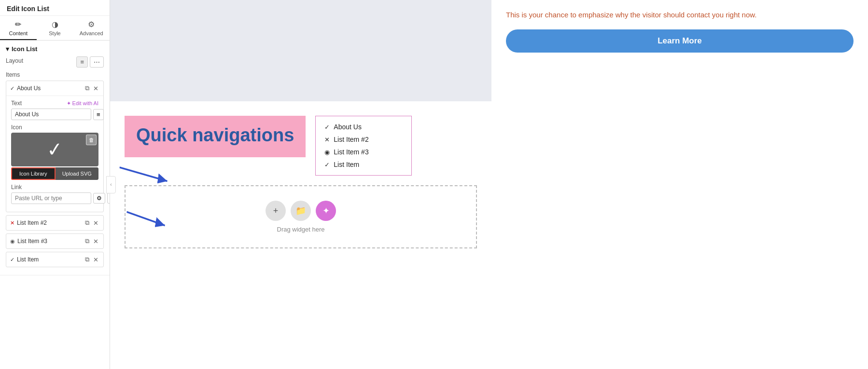 The width and height of the screenshot is (868, 369). What do you see at coordinates (97, 62) in the screenshot?
I see `layout-grid-btn: ⋯` at bounding box center [97, 62].